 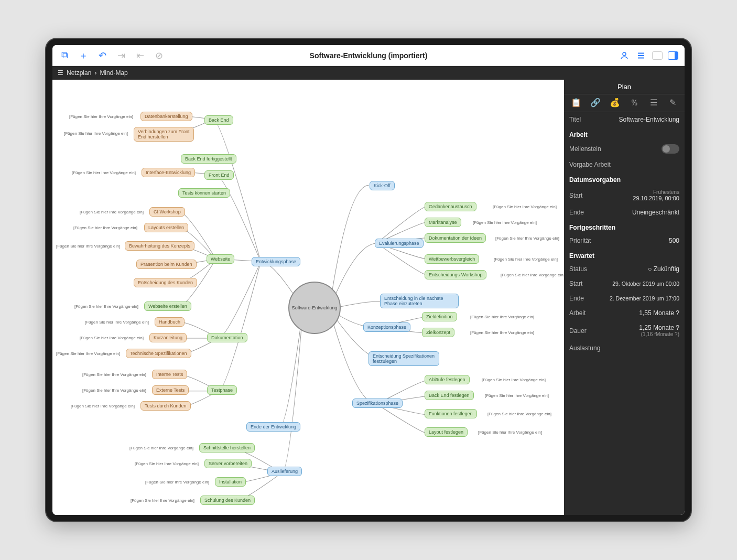 What do you see at coordinates (451, 207) in the screenshot?
I see `node-gedanken: Gedankenaustausch` at bounding box center [451, 207].